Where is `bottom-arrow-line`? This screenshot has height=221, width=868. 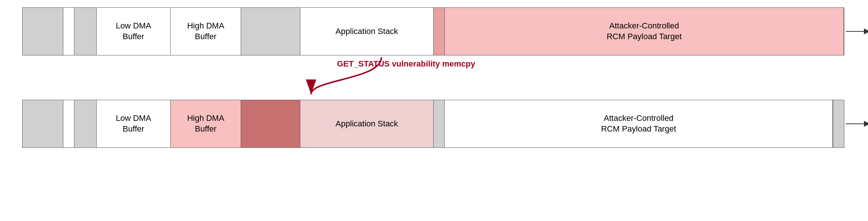
bottom-arrow-line is located at coordinates (855, 124).